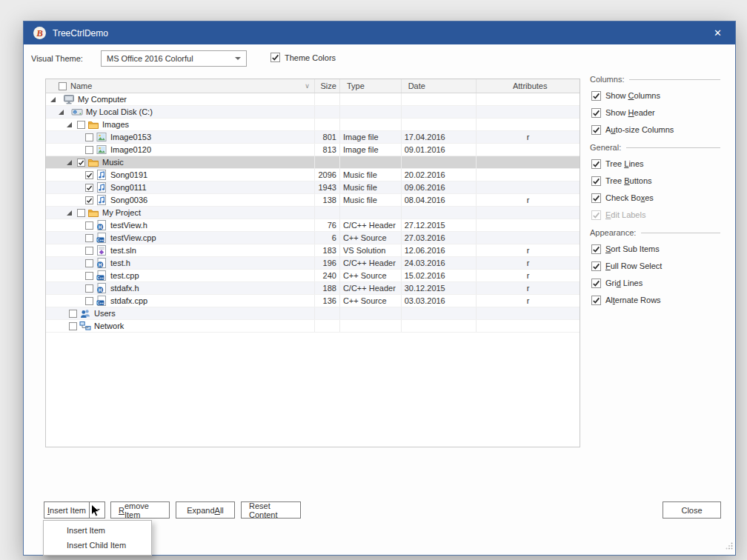  Describe the element at coordinates (717, 33) in the screenshot. I see `window-close-button: ✕` at that location.